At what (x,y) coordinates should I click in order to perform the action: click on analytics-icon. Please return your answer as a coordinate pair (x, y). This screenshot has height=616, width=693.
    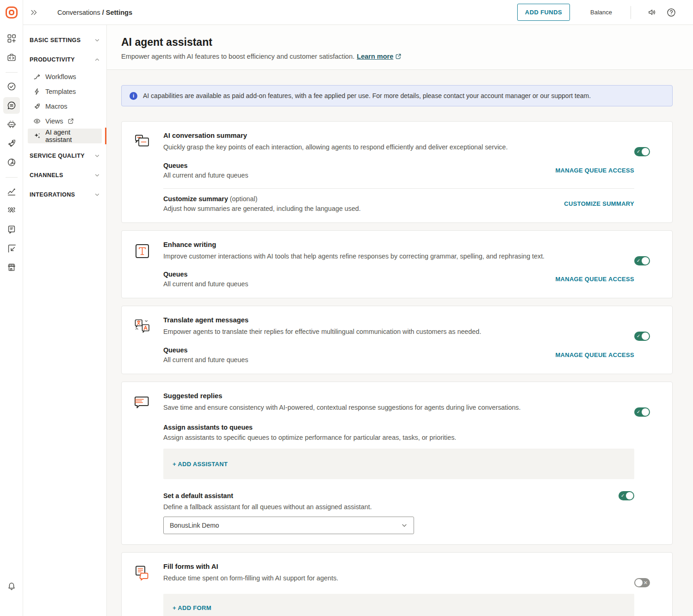
    Looking at the image, I should click on (12, 191).